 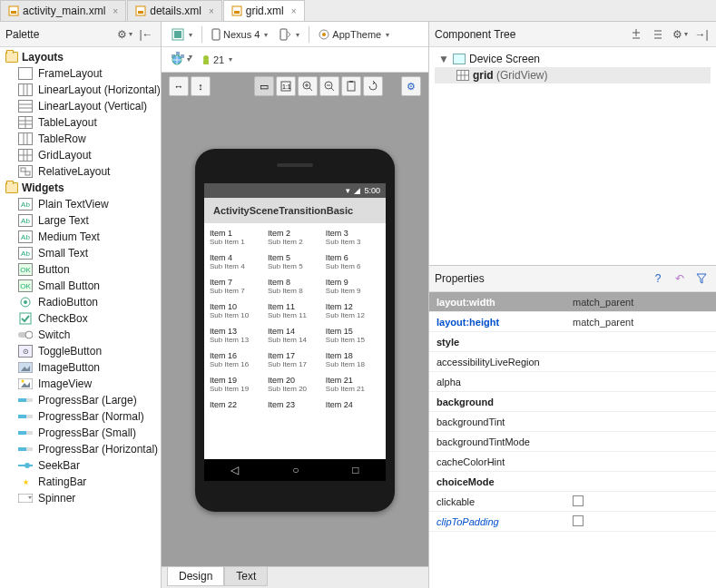 What do you see at coordinates (237, 287) in the screenshot?
I see `grid-cell: Item 7Sub Item 7` at bounding box center [237, 287].